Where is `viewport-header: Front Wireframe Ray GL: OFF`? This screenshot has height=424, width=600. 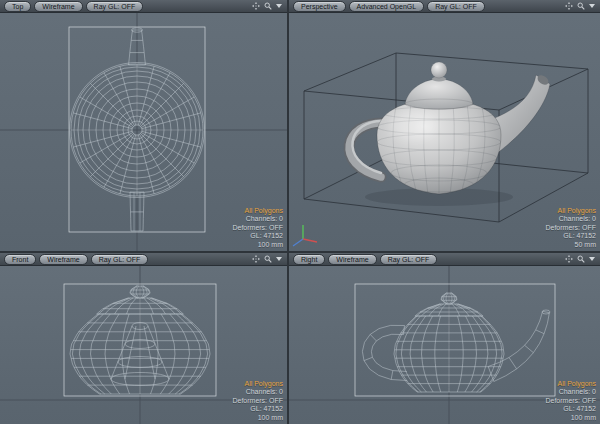
viewport-header: Front Wireframe Ray GL: OFF is located at coordinates (144, 260).